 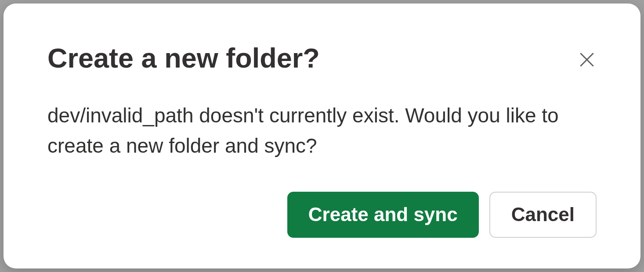 I want to click on close-button, so click(x=587, y=61).